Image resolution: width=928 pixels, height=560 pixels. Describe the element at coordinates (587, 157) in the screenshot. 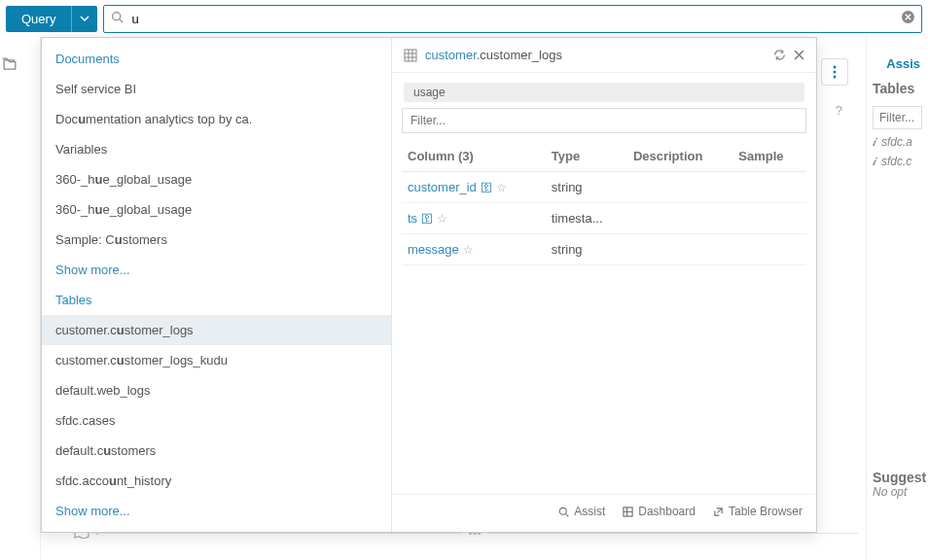

I see `col-header-type: Type` at that location.